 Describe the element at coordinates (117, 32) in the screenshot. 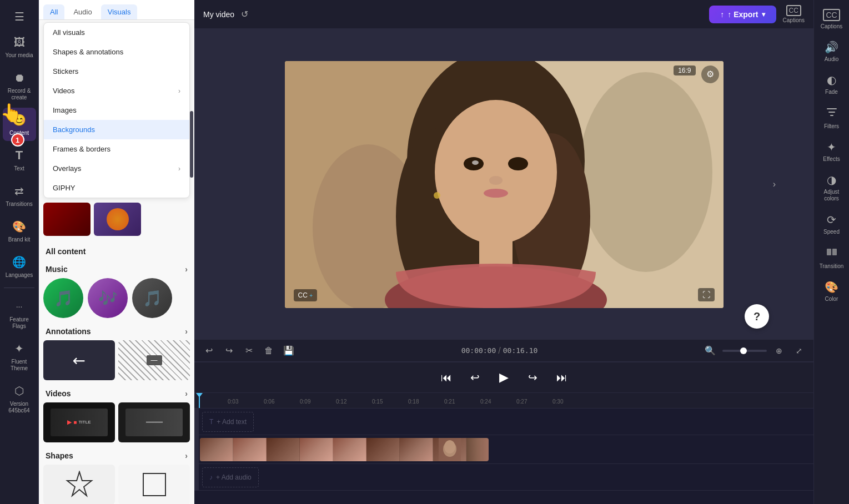

I see `dropdown-item-all-visuals: All visuals` at that location.